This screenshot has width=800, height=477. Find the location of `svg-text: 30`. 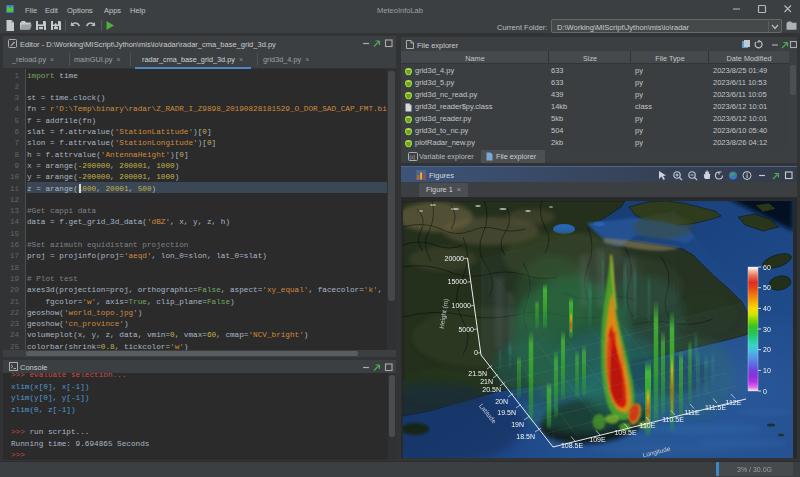

svg-text: 30 is located at coordinates (767, 330).